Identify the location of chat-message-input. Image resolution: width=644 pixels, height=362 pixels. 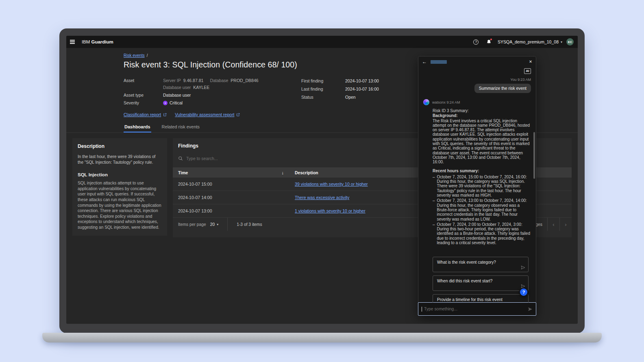
(475, 309).